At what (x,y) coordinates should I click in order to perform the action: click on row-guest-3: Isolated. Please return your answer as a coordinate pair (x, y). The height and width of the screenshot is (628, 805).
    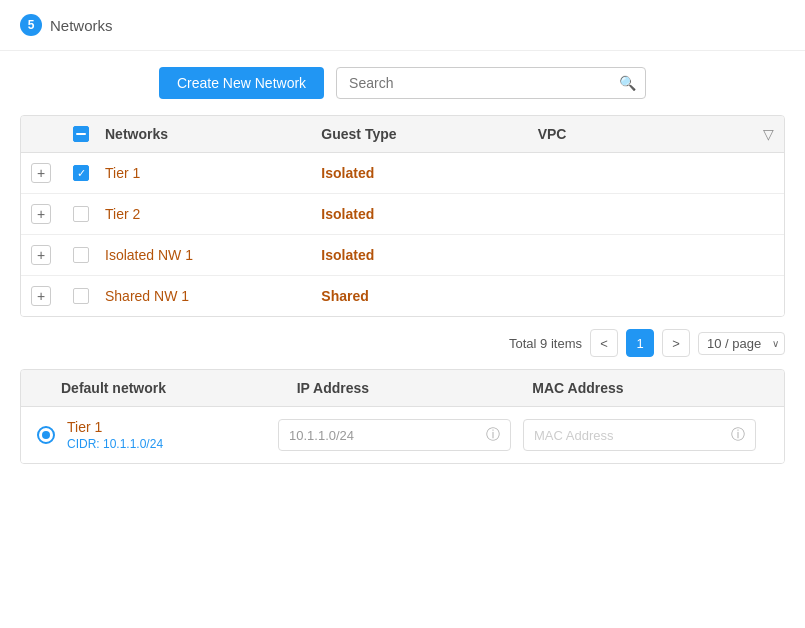
    Looking at the image, I should click on (429, 255).